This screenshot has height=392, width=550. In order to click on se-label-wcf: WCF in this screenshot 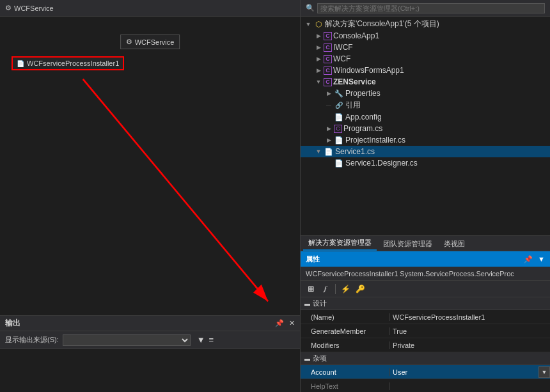, I will do `click(342, 59)`.